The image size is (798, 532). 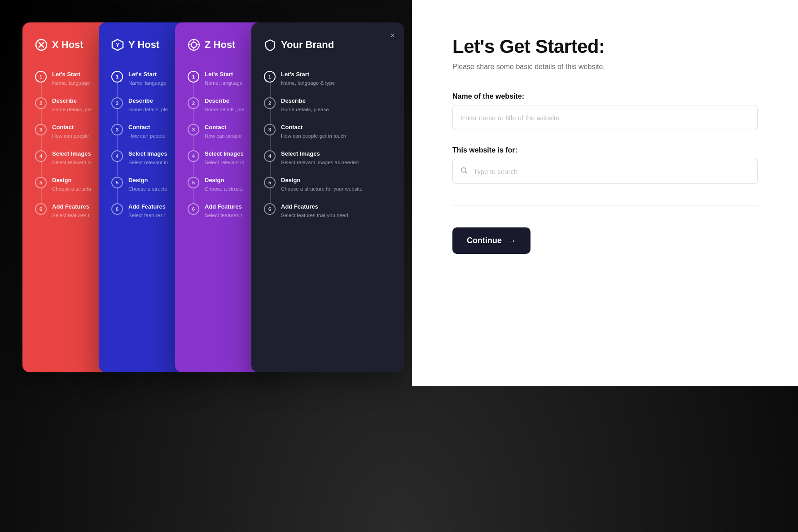 What do you see at coordinates (224, 162) in the screenshot?
I see `zhost-step-4-desc: Select relevant in` at bounding box center [224, 162].